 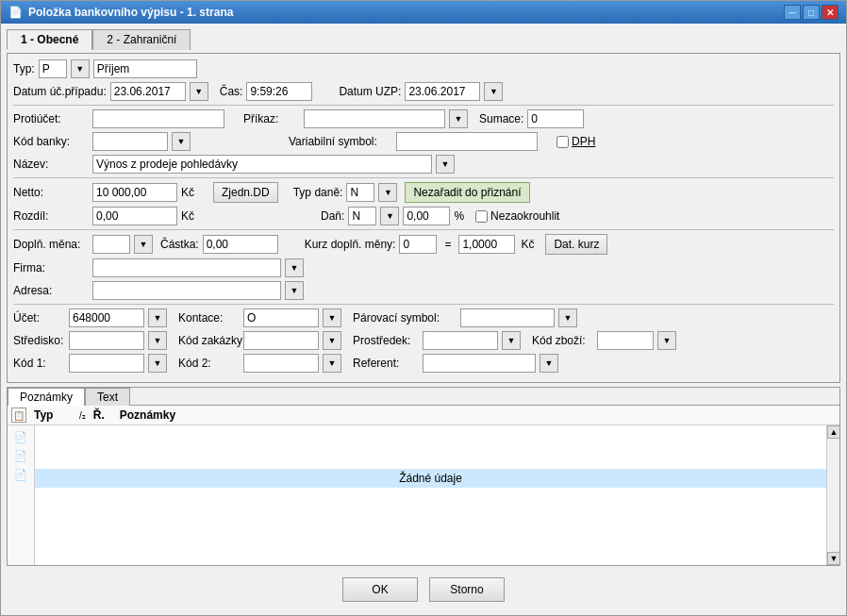 I want to click on storno-button: Storno, so click(x=467, y=590).